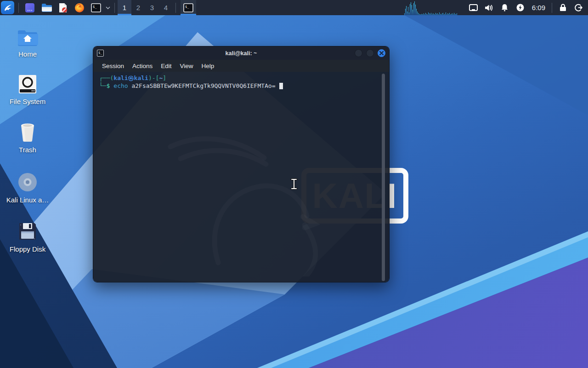  Describe the element at coordinates (208, 66) in the screenshot. I see `menu-help: Help` at that location.